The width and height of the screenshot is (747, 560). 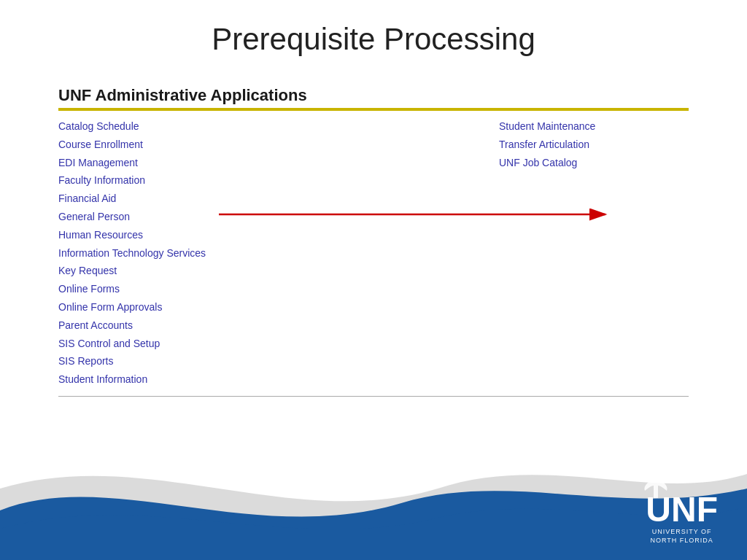 What do you see at coordinates (279, 181) in the screenshot?
I see `left-nav-link: Faculty Information` at bounding box center [279, 181].